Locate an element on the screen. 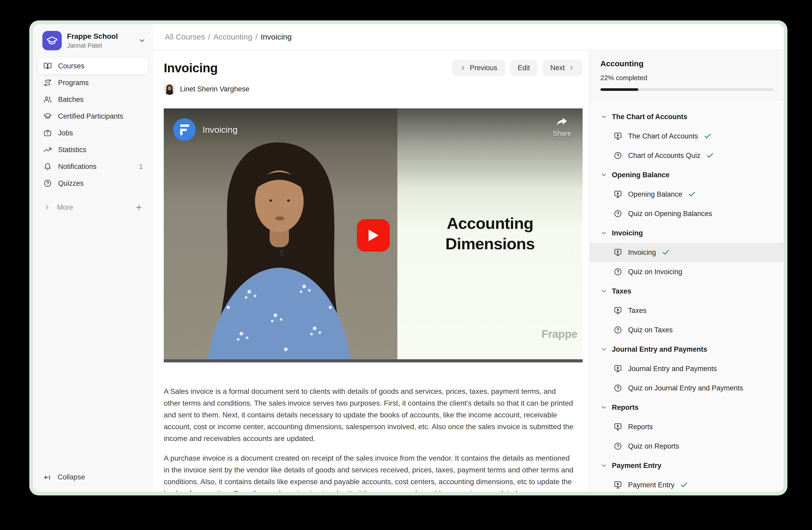 This screenshot has width=812, height=530. workspace-switcher: Frappe School Jannat Patel is located at coordinates (93, 40).